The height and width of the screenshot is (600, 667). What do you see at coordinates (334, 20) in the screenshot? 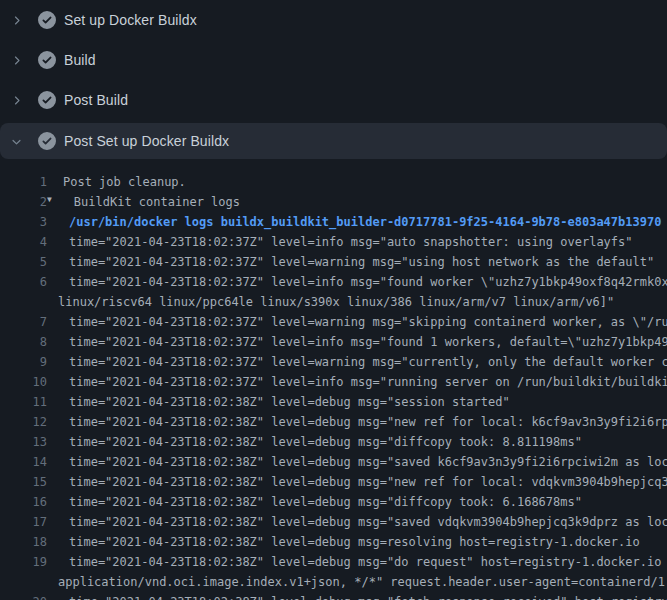
I see `step-row: Set up Docker Buildx` at bounding box center [334, 20].